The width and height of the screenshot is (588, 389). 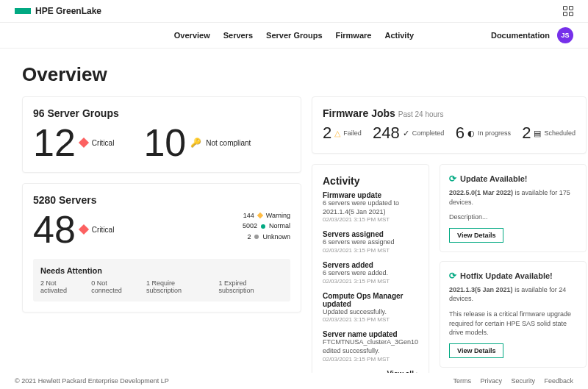 I want to click on attention-item: 1 Require subscription, so click(x=179, y=287).